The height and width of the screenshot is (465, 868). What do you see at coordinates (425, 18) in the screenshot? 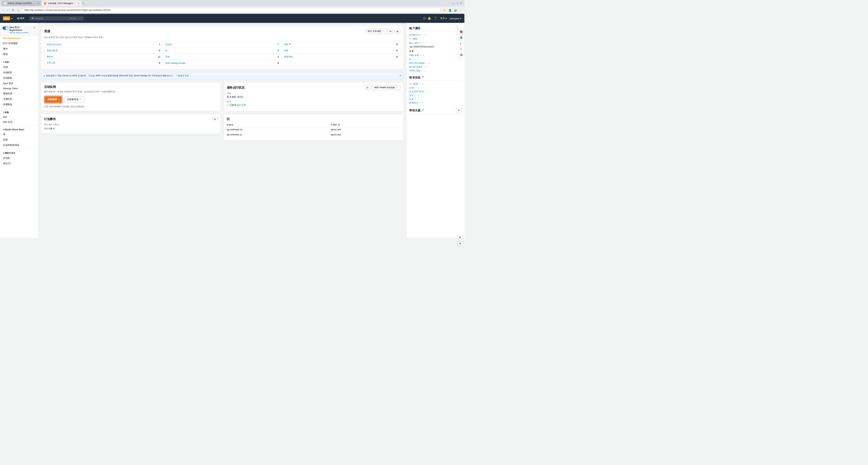
I see `topnav-screen-icon: ⊡` at bounding box center [425, 18].